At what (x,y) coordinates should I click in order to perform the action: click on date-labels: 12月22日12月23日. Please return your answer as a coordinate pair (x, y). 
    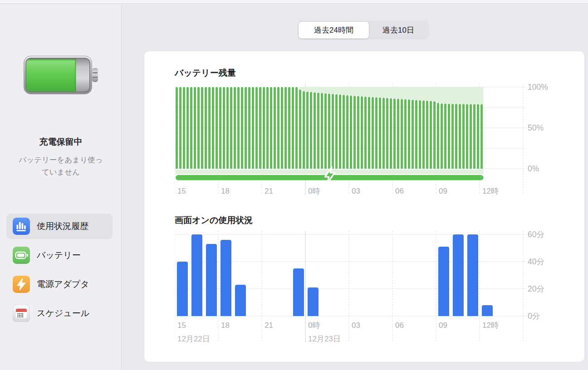
    Looking at the image, I should click on (259, 339).